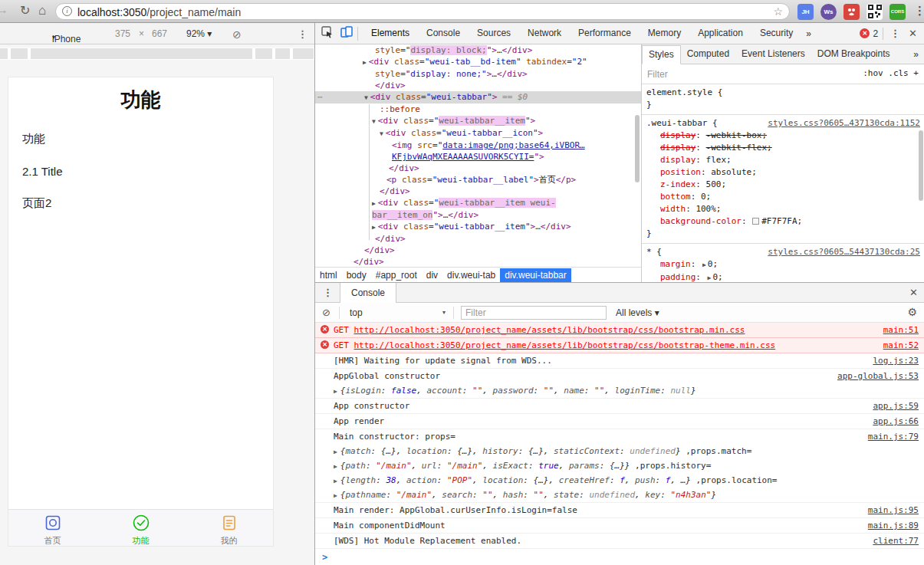 This screenshot has height=565, width=924. I want to click on page-link: 页面2, so click(147, 204).